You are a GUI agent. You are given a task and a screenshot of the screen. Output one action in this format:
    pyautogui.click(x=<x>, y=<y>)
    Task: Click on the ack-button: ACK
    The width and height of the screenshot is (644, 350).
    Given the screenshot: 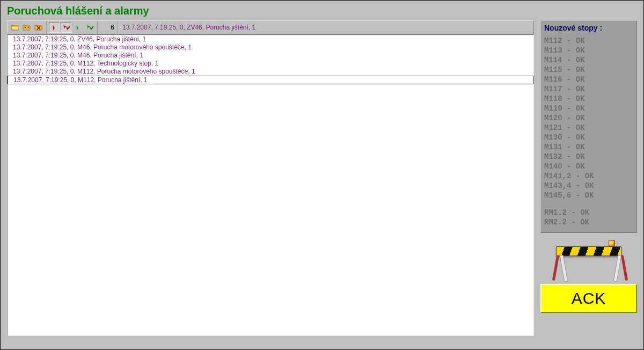 What is the action you would take?
    pyautogui.click(x=589, y=298)
    